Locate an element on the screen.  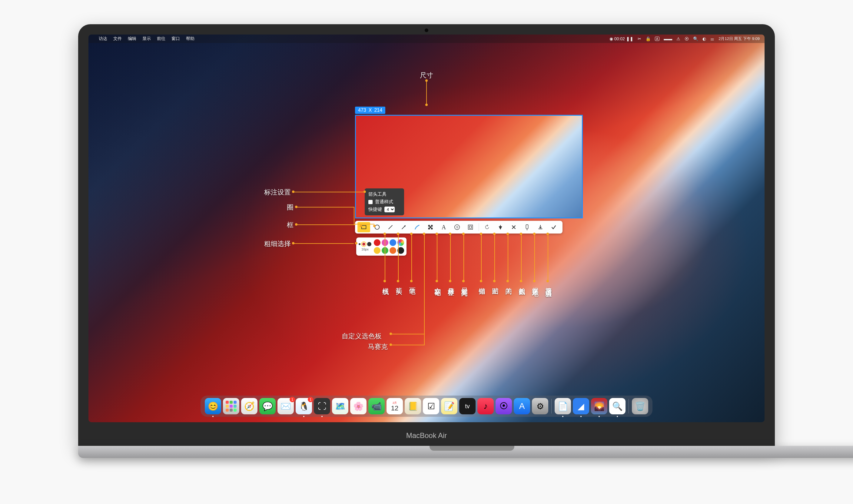
width-thick is located at coordinates (369, 244).